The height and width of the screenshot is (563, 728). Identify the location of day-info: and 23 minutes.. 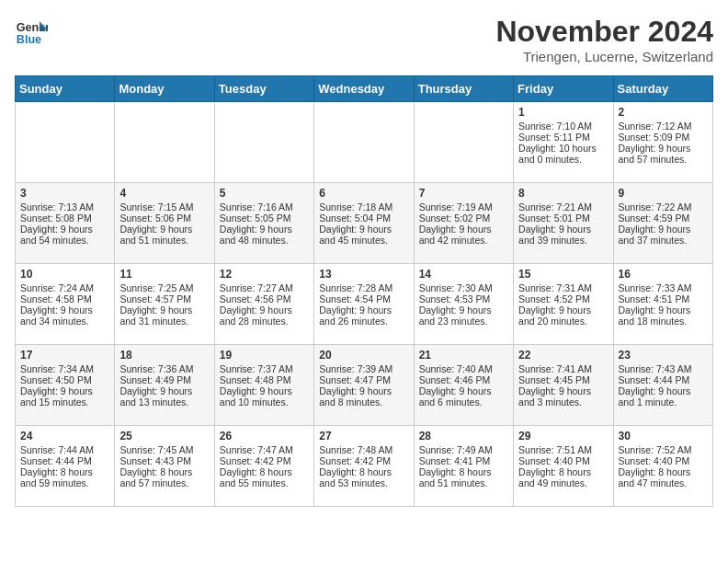
(463, 321).